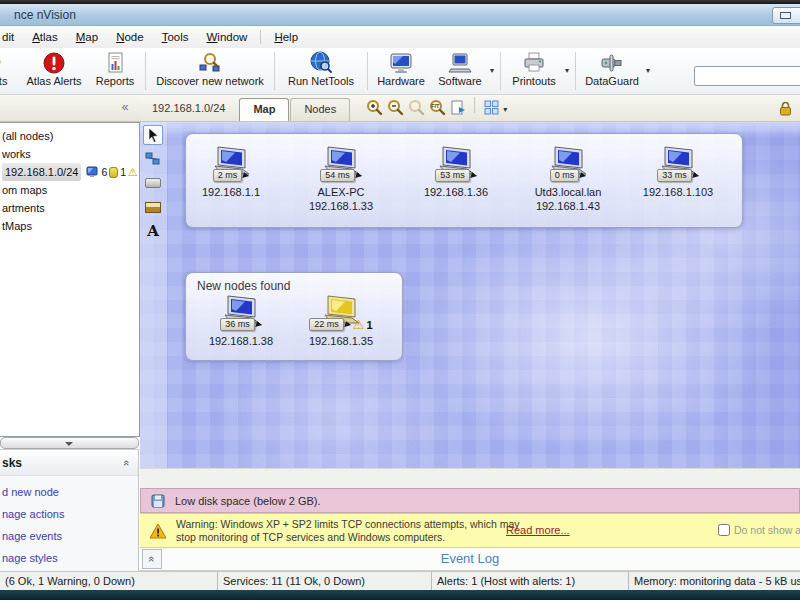 This screenshot has width=800, height=600. Describe the element at coordinates (568, 199) in the screenshot. I see `node-label: Utd3.local.lan 192.168.1.43` at that location.